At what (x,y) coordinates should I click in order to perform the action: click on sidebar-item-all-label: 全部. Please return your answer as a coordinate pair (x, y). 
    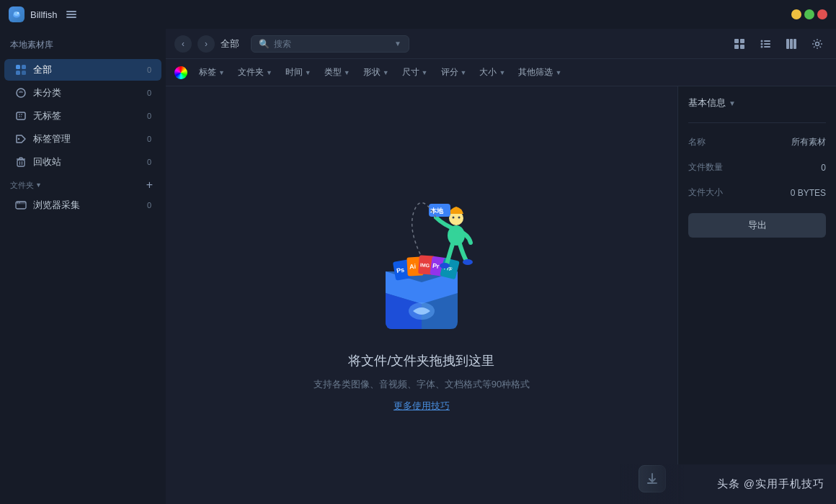
    Looking at the image, I should click on (86, 70).